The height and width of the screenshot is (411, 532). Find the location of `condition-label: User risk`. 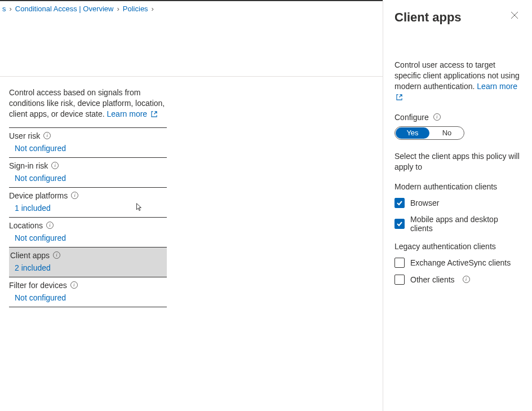

condition-label: User risk is located at coordinates (25, 136).